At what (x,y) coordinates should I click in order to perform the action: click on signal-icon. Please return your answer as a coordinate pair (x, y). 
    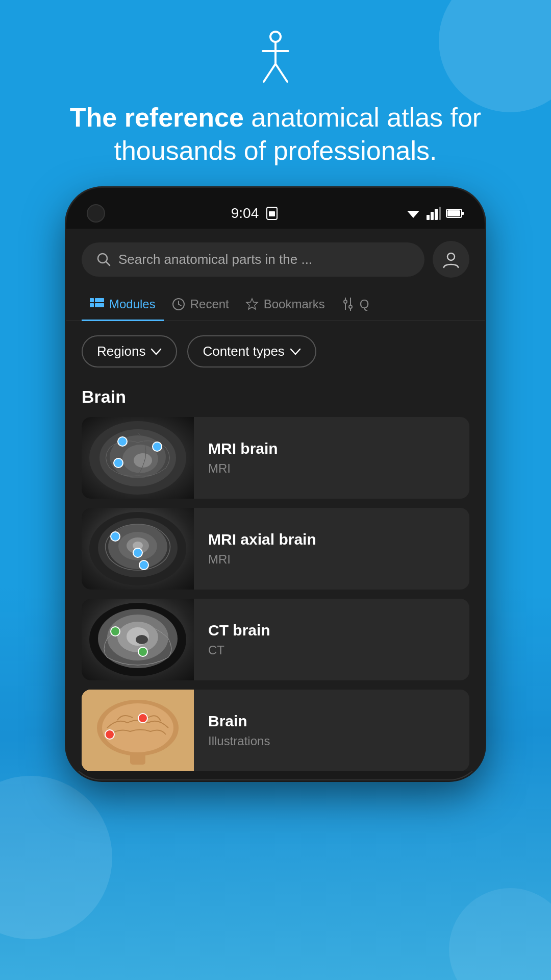
    Looking at the image, I should click on (434, 213).